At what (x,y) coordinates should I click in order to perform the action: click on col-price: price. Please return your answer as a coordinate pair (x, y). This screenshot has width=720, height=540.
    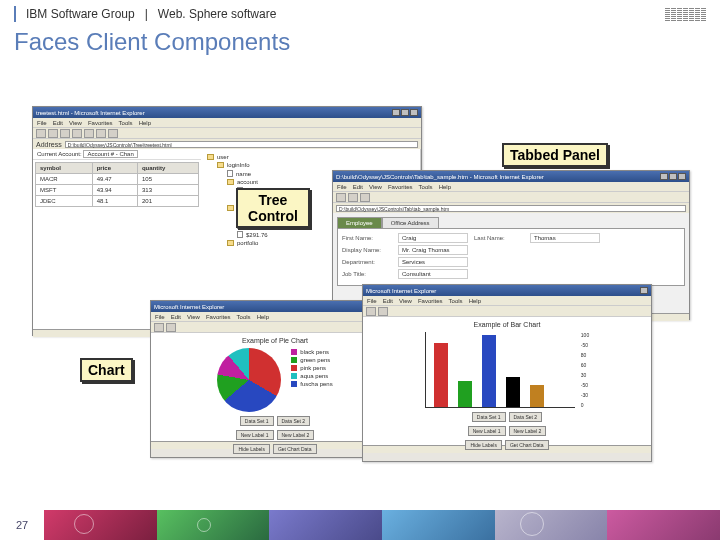
    Looking at the image, I should click on (114, 168).